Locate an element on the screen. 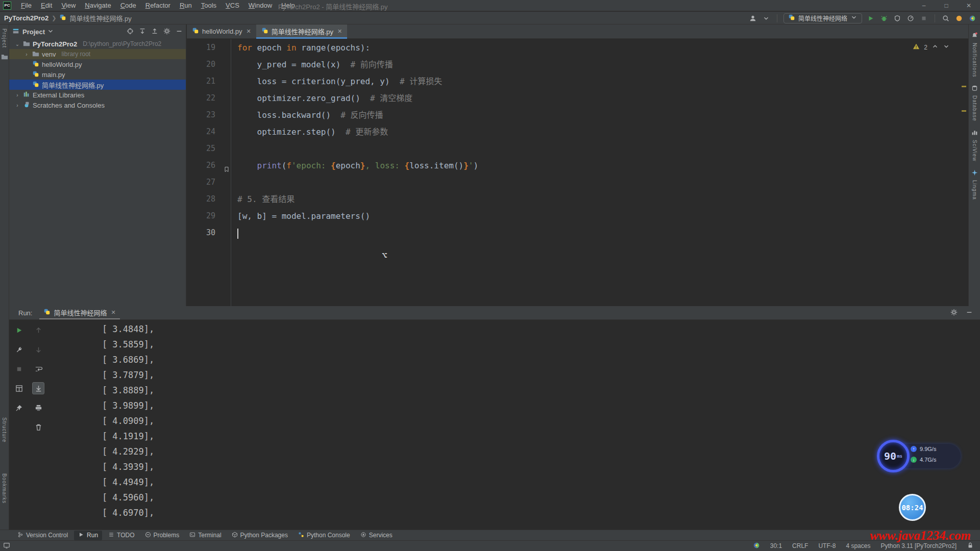 The image size is (980, 551). toolwindow-button-python-console: Python Console is located at coordinates (324, 536).